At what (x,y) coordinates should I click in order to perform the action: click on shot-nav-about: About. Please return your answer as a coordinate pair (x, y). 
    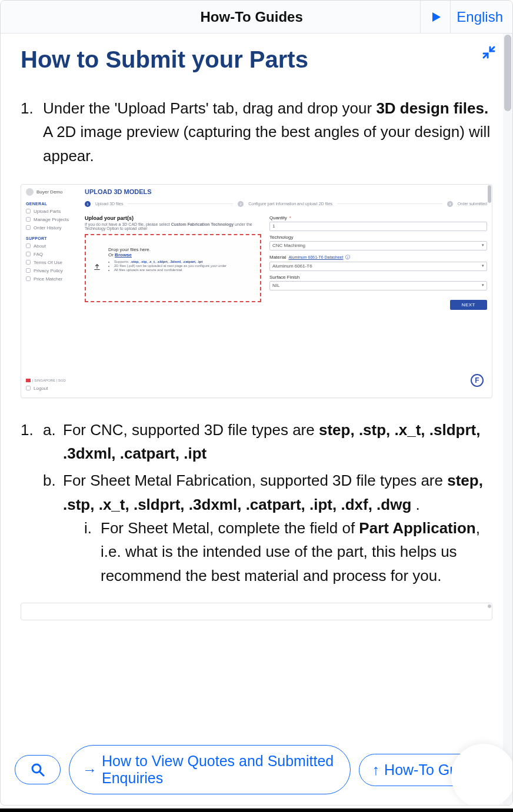
    Looking at the image, I should click on (53, 246).